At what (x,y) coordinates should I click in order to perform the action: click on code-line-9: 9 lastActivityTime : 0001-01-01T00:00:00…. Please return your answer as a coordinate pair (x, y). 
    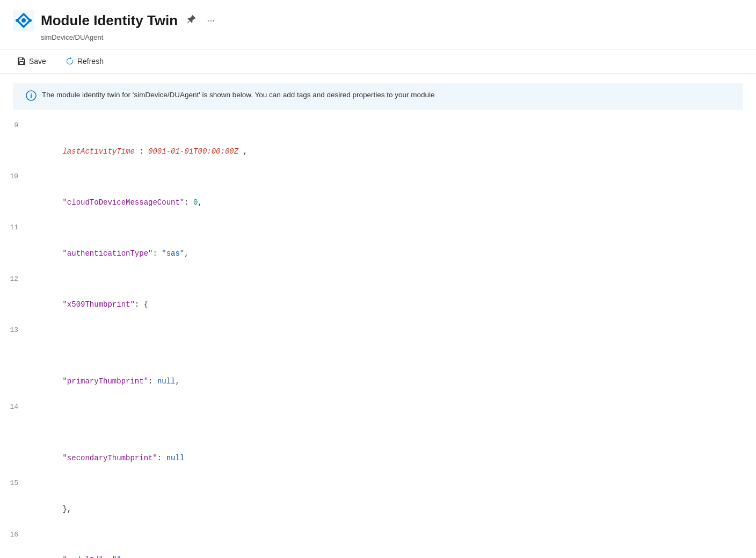
    Looking at the image, I should click on (378, 145).